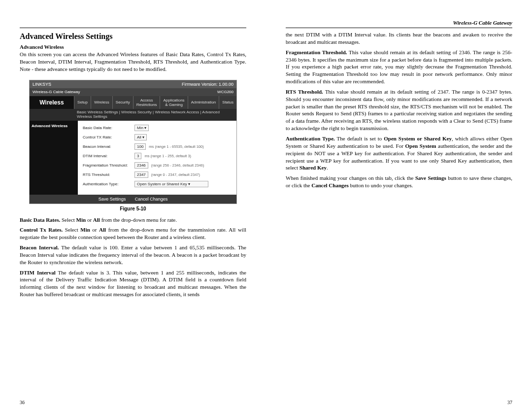 The height and width of the screenshot is (411, 532). Describe the element at coordinates (157, 128) in the screenshot. I see `row-basic-rate: Basic Data Rate: Min ▾` at that location.